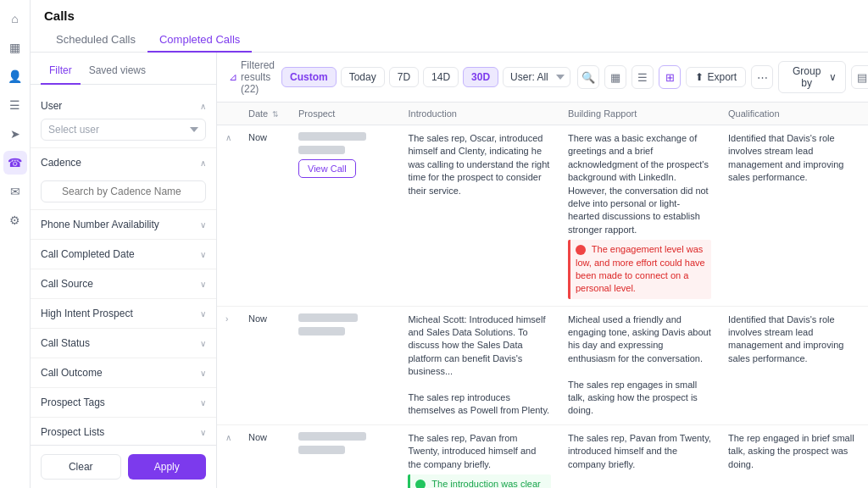  What do you see at coordinates (639, 216) in the screenshot?
I see `row1-rapport-cell: There was a basic exchange of greetings …` at bounding box center [639, 216].